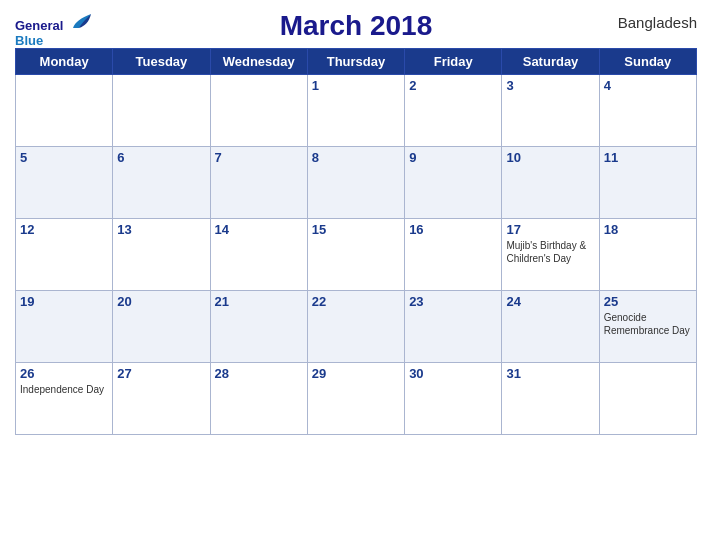  Describe the element at coordinates (356, 183) in the screenshot. I see `calendar-week-row: 567891011` at that location.